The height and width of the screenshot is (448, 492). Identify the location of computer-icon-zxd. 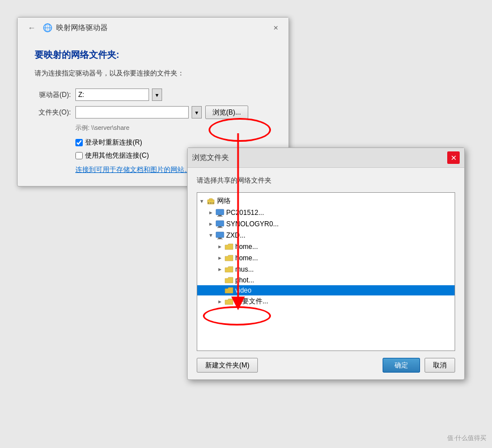
(220, 235).